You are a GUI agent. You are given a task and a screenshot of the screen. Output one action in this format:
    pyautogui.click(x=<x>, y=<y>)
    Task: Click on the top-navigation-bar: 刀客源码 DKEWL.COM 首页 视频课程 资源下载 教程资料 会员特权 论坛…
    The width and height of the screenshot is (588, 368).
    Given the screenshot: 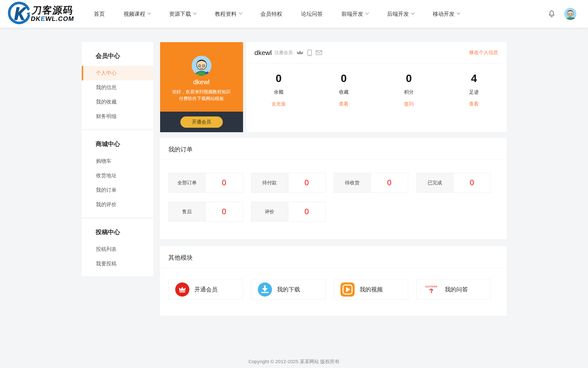 What is the action you would take?
    pyautogui.click(x=294, y=14)
    